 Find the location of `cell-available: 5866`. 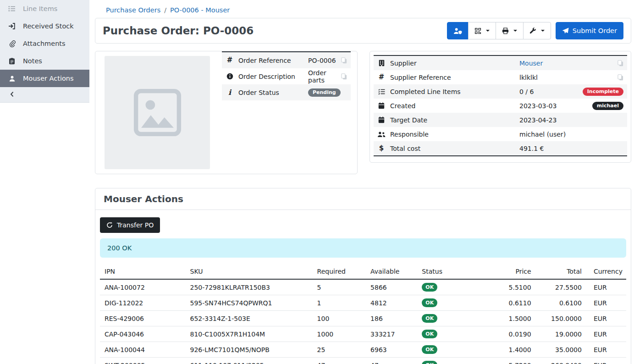

cell-available: 5866 is located at coordinates (396, 287).